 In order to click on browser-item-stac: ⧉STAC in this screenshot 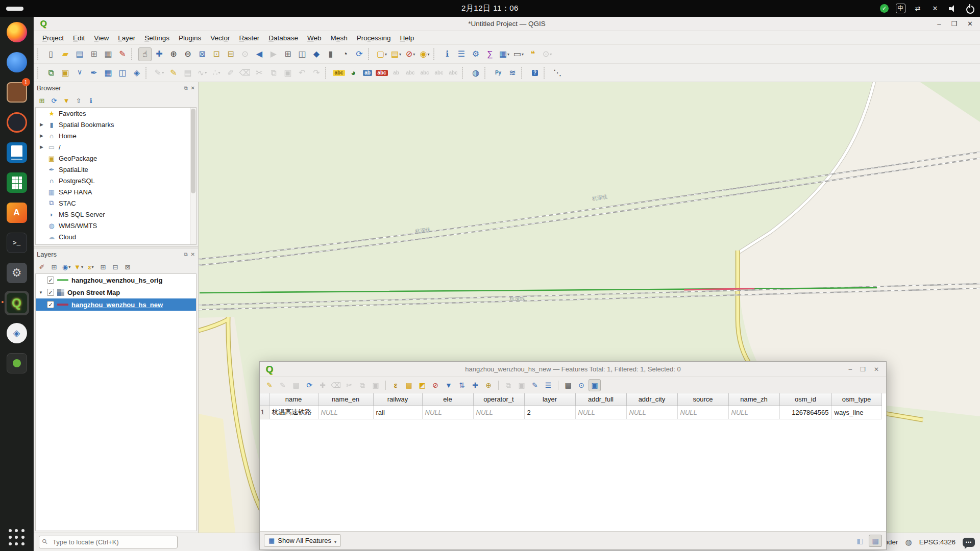, I will do `click(116, 203)`.